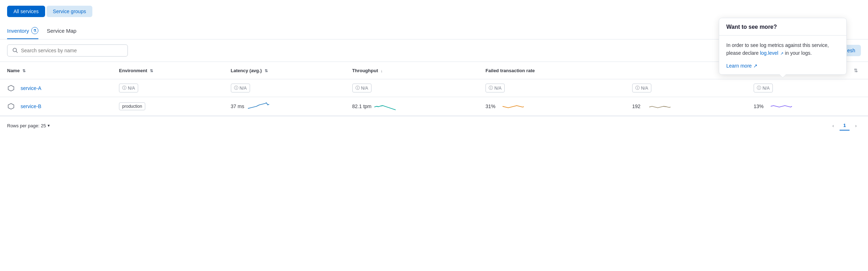  Describe the element at coordinates (24, 71) in the screenshot. I see `name-sort-icon: ⇅` at that location.